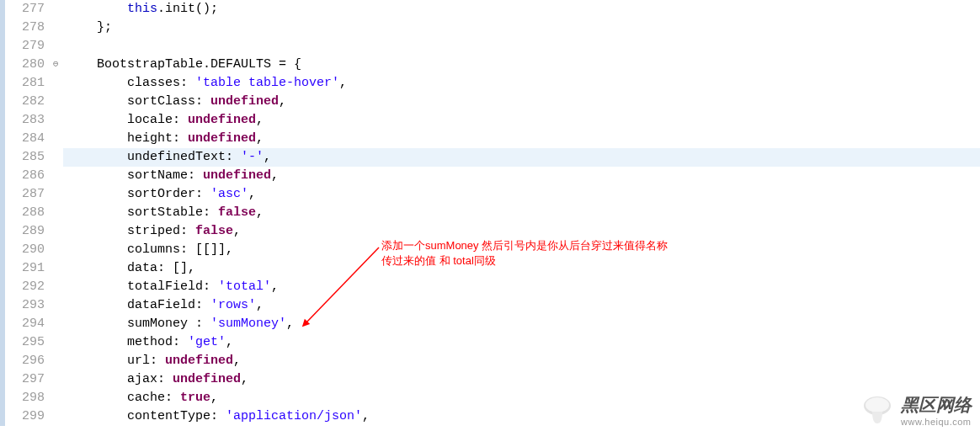 The image size is (980, 431). Describe the element at coordinates (25, 194) in the screenshot. I see `line-number: 287` at that location.